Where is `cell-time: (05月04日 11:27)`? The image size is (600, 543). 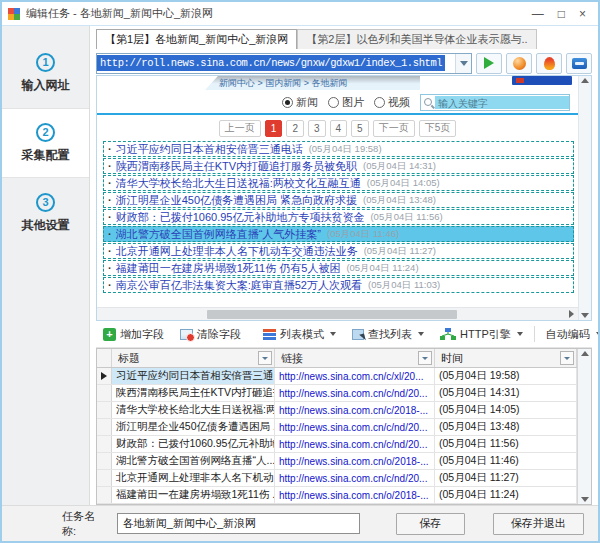
cell-time: (05月04日 11:27) is located at coordinates (506, 478).